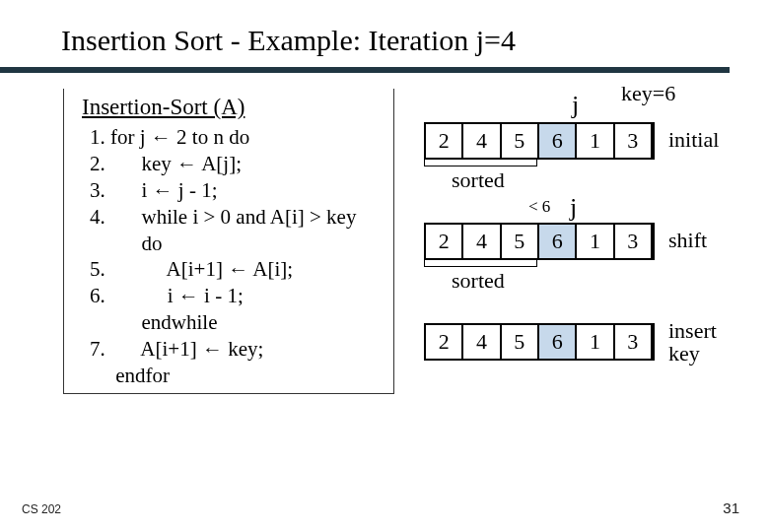  What do you see at coordinates (694, 140) in the screenshot?
I see `state-label-initial: initial` at bounding box center [694, 140].